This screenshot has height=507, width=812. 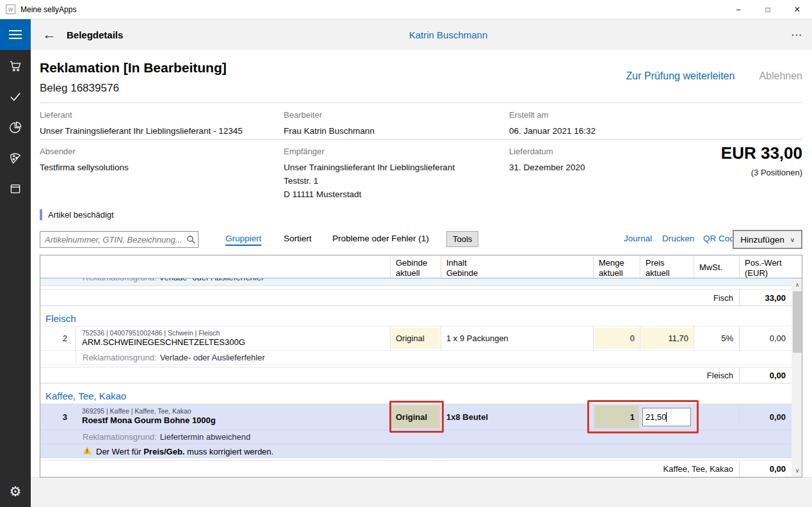 I want to click on filter-sortiert: Sortiert, so click(x=298, y=238).